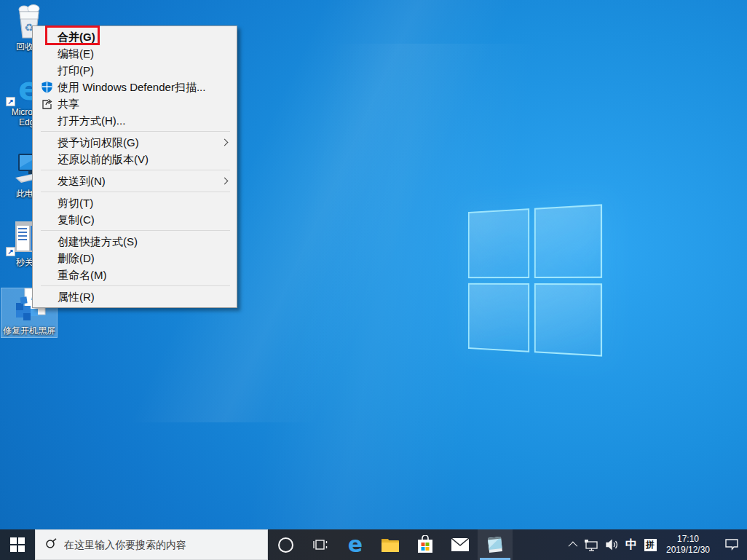 This screenshot has height=560, width=747. What do you see at coordinates (688, 551) in the screenshot?
I see `tray-date: 2019/12/30` at bounding box center [688, 551].